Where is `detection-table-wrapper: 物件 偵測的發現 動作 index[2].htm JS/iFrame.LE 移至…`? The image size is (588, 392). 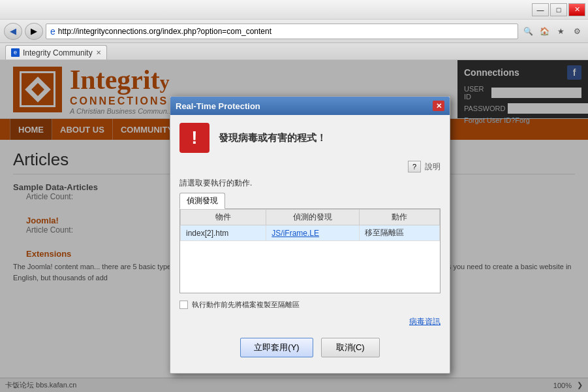
detection-table-wrapper: 物件 偵測的發現 動作 index[2].htm JS/iFrame.LE 移至… is located at coordinates (310, 251).